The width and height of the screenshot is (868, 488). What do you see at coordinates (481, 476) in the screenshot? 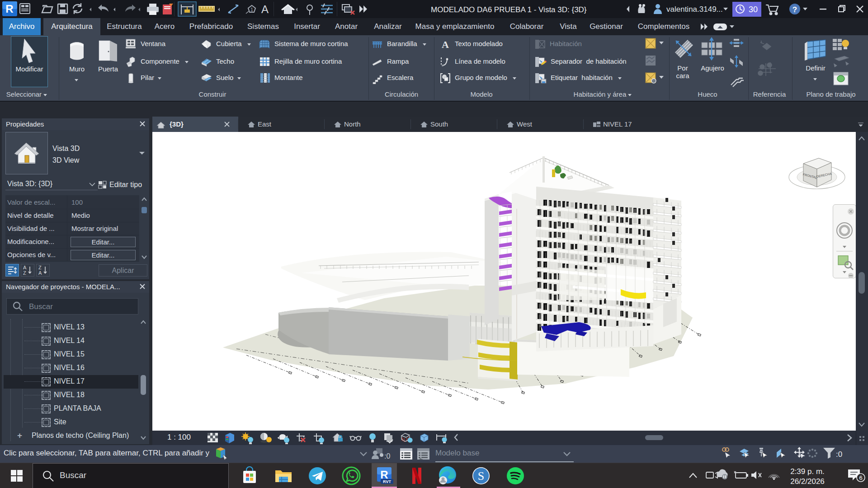
I see `svg-text: S` at bounding box center [481, 476].